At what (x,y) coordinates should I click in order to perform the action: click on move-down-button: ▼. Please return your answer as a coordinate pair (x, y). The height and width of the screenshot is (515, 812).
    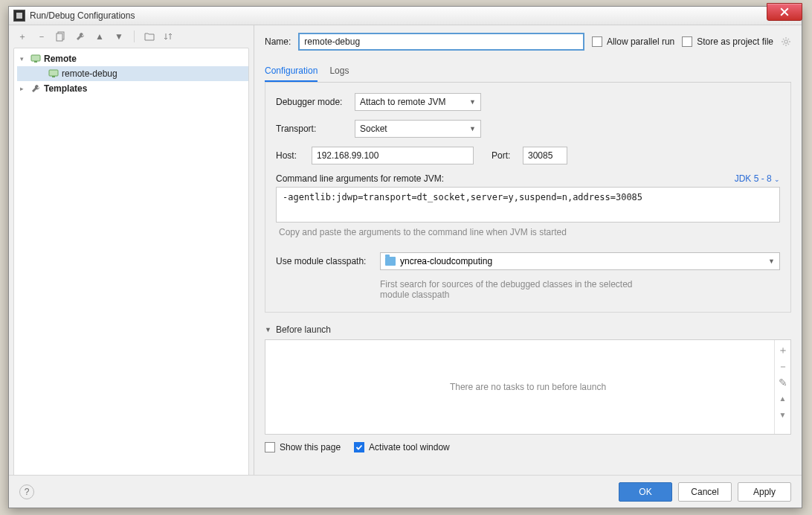
    Looking at the image, I should click on (119, 36).